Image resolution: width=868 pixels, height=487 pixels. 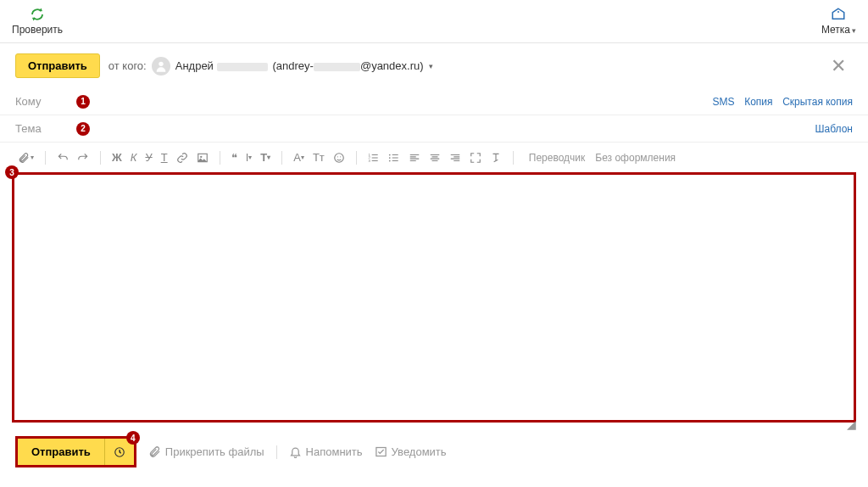 I want to click on format-toolbar: ▾ Ж К У Т ❝ I▾ T▾ A▾ Tт 123 Переводчик Б…, so click(x=434, y=158).